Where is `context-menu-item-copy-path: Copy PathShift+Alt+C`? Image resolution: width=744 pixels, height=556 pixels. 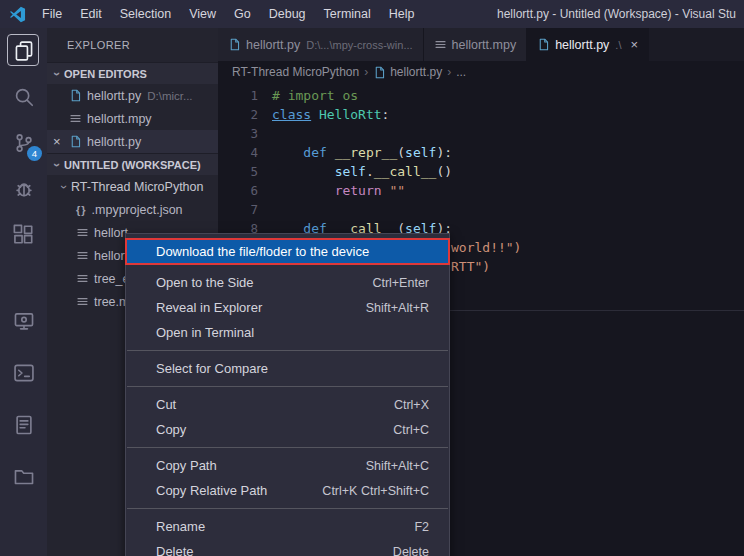
context-menu-item-copy-path: Copy PathShift+Alt+C is located at coordinates (288, 466).